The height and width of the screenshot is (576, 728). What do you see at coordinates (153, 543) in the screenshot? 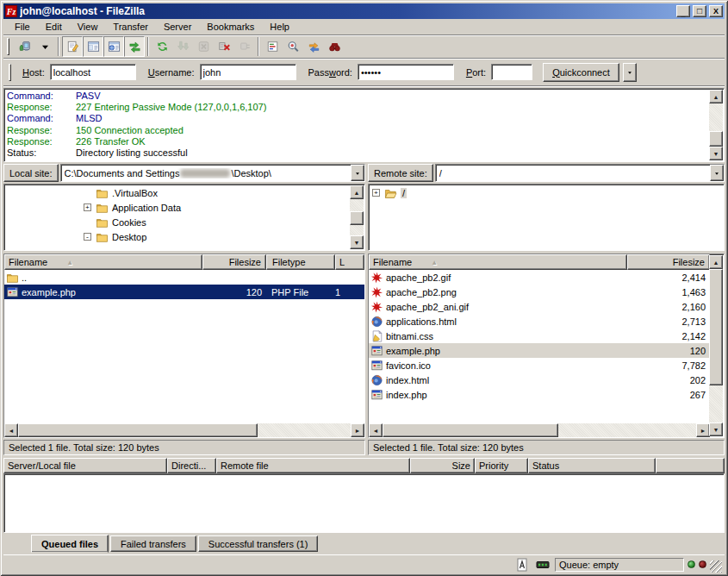
I see `tab-failed-transfers: Failed transfers` at bounding box center [153, 543].